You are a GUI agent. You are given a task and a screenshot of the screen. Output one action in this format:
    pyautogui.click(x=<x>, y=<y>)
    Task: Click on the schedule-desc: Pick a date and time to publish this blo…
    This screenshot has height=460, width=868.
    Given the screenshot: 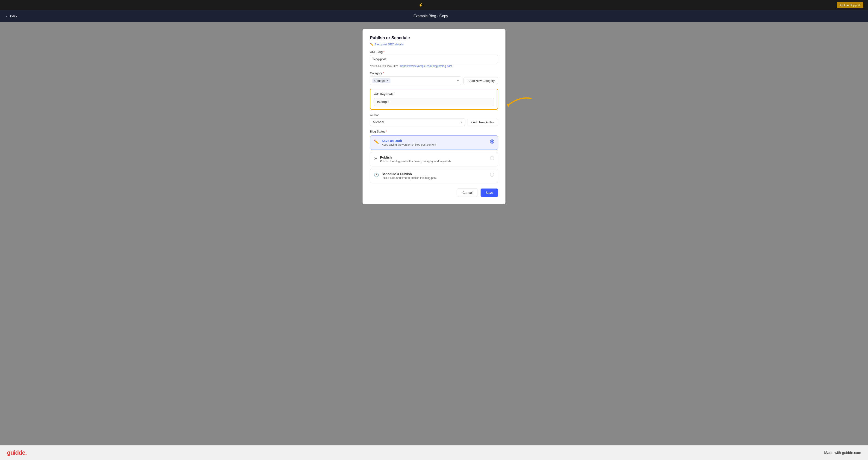 What is the action you would take?
    pyautogui.click(x=435, y=178)
    